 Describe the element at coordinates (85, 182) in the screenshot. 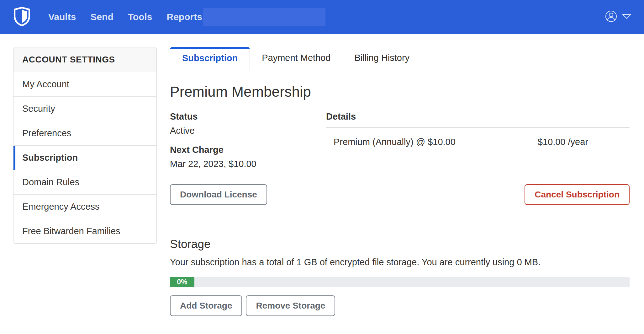

I see `sidebar-item-domain-rules: Domain Rules` at that location.